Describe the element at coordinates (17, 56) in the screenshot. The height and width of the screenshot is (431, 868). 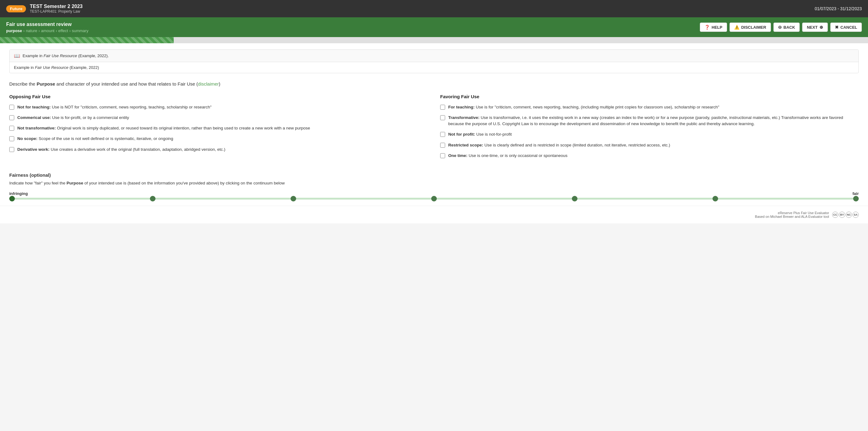
I see `book-icon: 📖` at that location.